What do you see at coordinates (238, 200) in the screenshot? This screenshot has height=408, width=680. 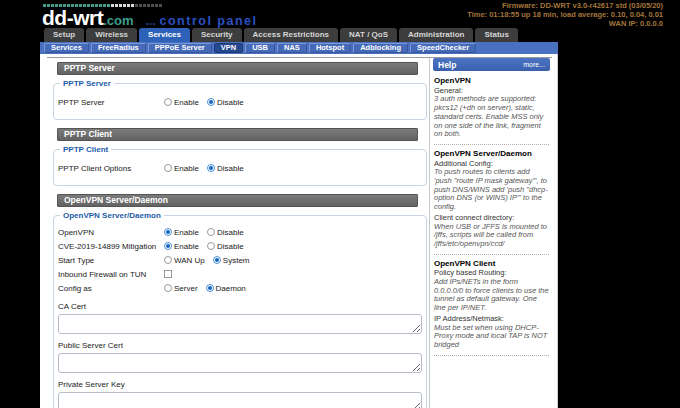 I see `section-header-openvpn-server: OpenVPN Server/Daemon` at bounding box center [238, 200].